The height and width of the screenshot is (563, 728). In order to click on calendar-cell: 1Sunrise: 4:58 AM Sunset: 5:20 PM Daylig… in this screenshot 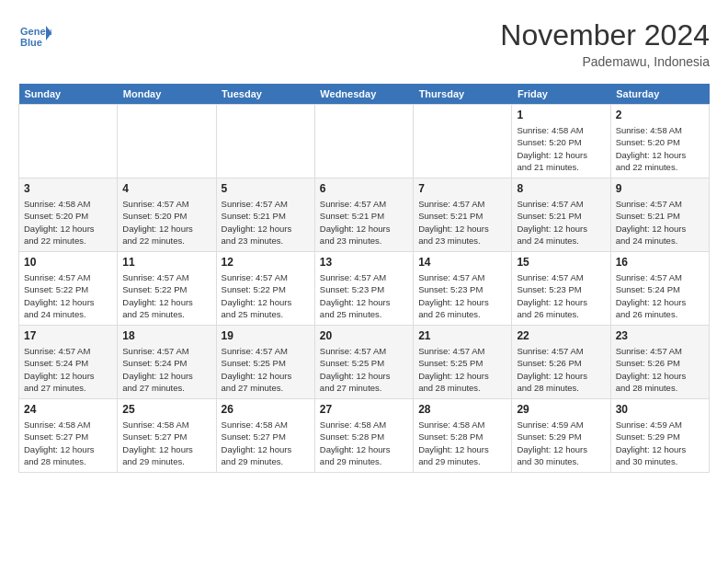, I will do `click(561, 142)`.